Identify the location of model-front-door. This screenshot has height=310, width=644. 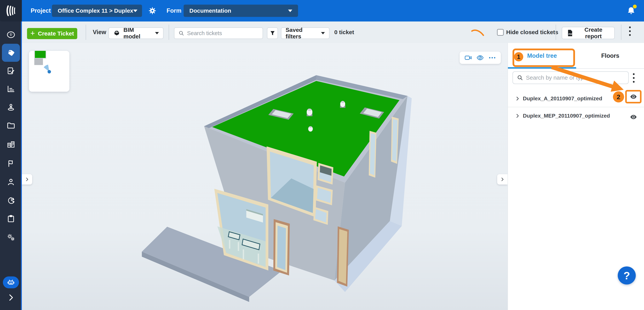
(282, 247).